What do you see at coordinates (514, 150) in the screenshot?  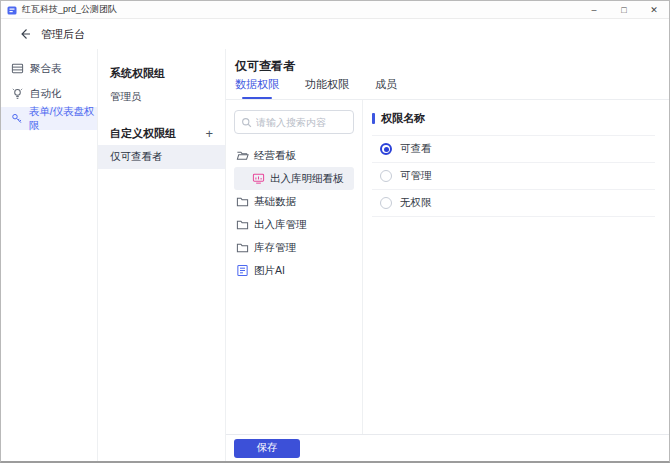 I see `permission-option-viewable: 可查看` at bounding box center [514, 150].